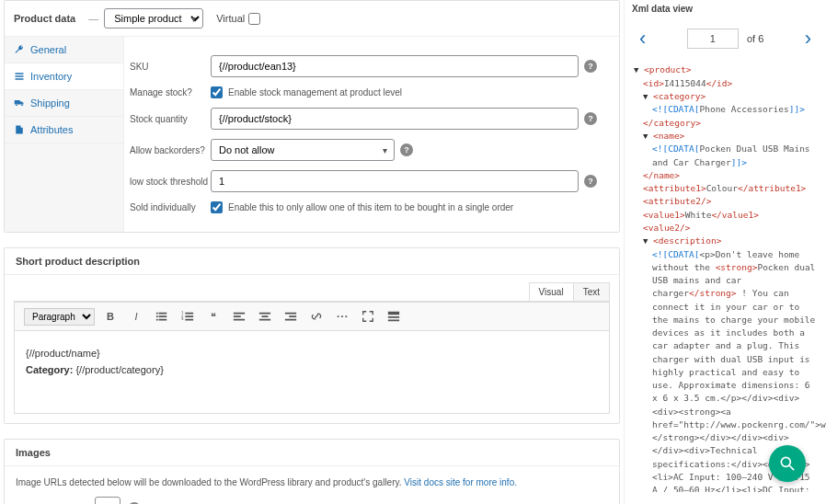  I want to click on tab-general: General, so click(64, 50).